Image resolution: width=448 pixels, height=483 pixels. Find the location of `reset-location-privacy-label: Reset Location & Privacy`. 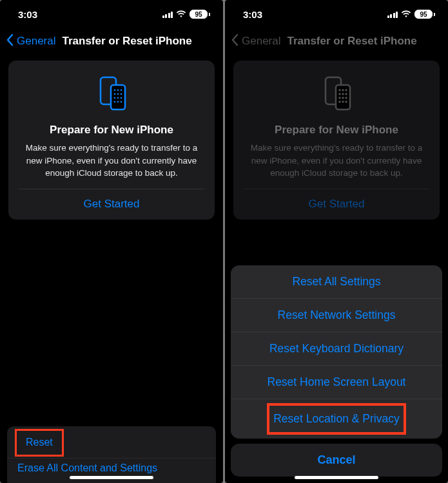

reset-location-privacy-label: Reset Location & Privacy is located at coordinates (336, 419).